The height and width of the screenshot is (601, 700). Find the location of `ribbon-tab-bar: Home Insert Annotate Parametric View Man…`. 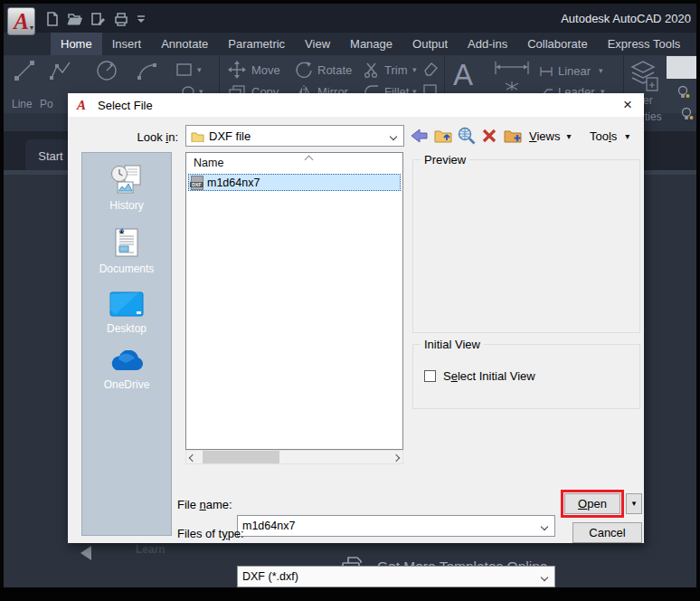

ribbon-tab-bar: Home Insert Annotate Parametric View Man… is located at coordinates (374, 43).